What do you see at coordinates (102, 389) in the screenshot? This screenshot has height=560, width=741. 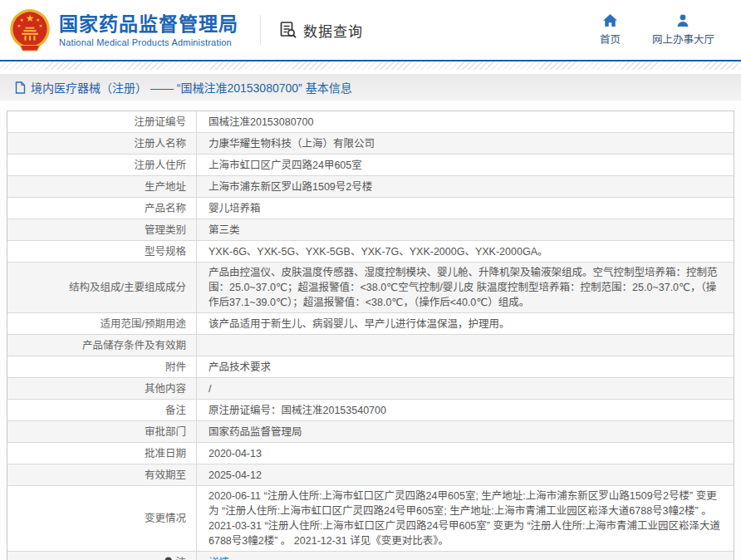 I see `row-label: 其他内容` at bounding box center [102, 389].